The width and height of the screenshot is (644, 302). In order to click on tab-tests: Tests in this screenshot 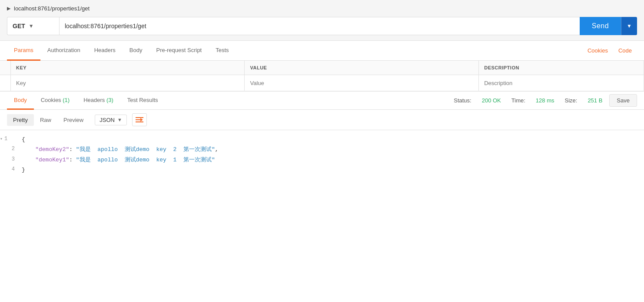, I will do `click(222, 51)`.